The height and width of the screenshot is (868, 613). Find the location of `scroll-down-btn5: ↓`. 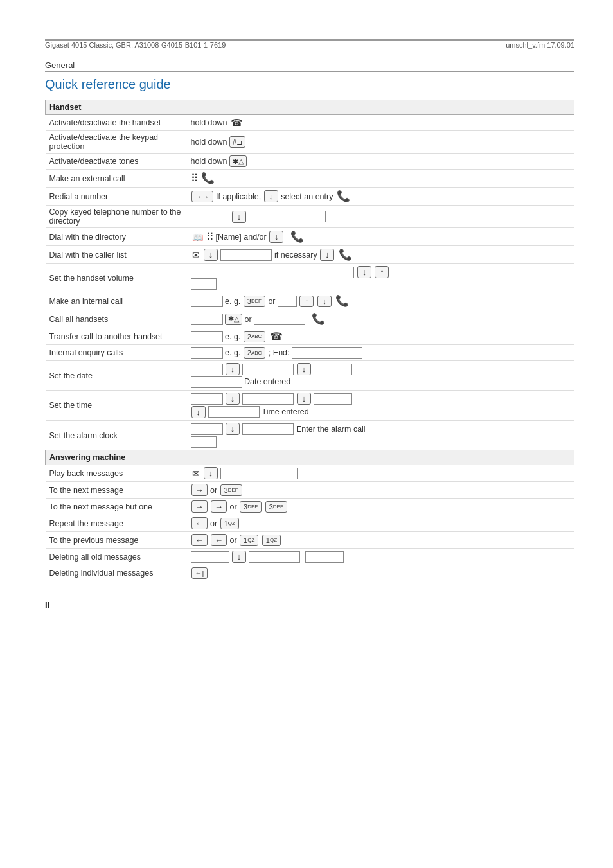

scroll-down-btn5: ↓ is located at coordinates (233, 398).